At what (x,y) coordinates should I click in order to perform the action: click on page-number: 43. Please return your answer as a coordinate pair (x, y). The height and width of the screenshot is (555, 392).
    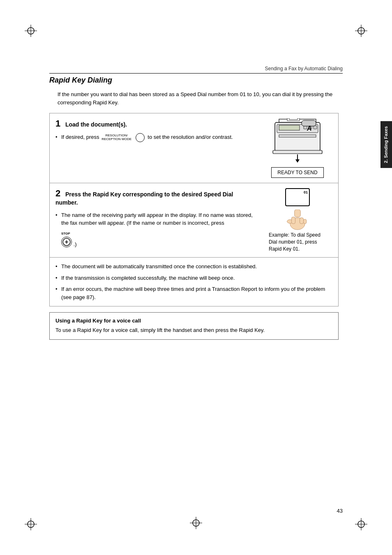
    Looking at the image, I should click on (340, 511).